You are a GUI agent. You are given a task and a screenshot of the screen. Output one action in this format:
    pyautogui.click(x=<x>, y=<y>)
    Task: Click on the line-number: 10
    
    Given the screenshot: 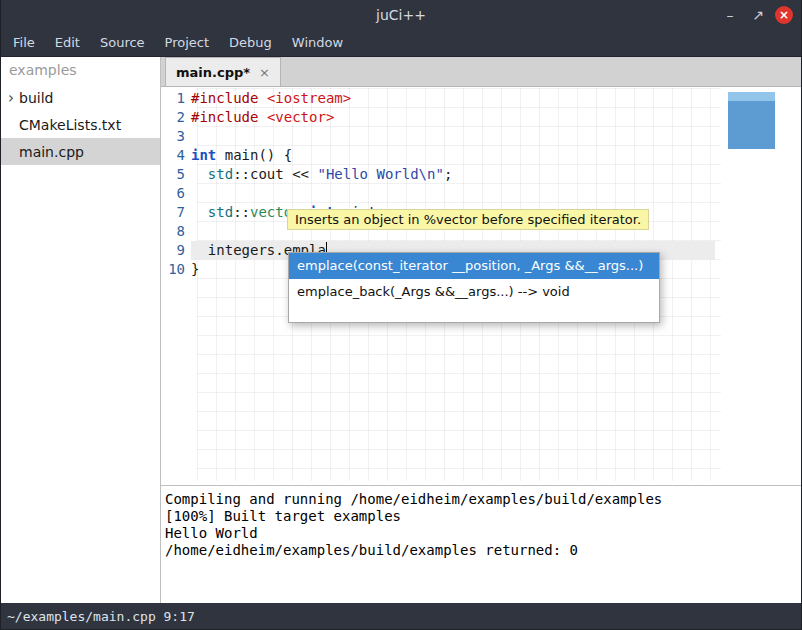 What is the action you would take?
    pyautogui.click(x=176, y=270)
    